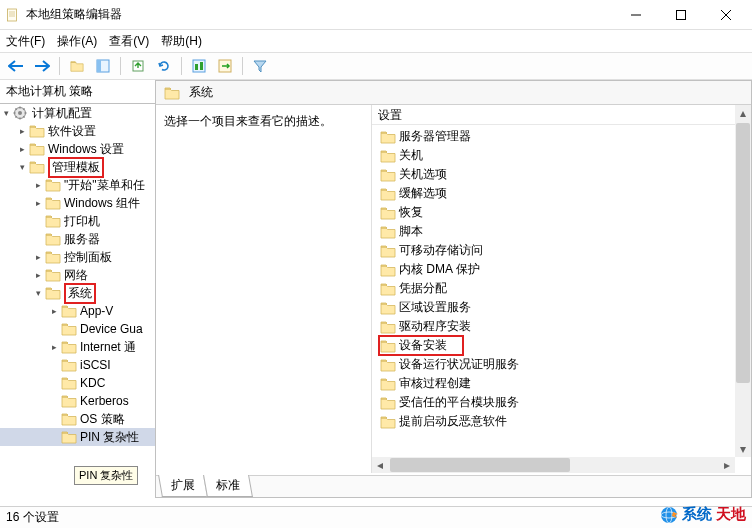 This screenshot has width=752, height=528. I want to click on menu-action: 操作(A), so click(77, 42).